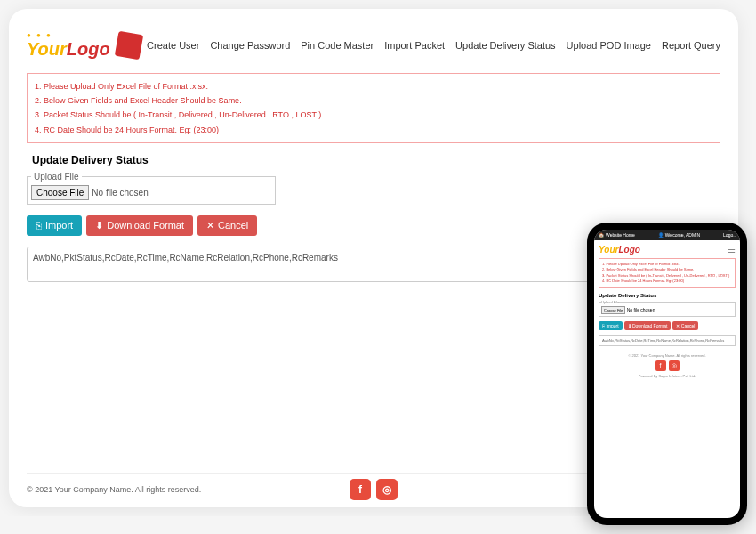 The width and height of the screenshot is (756, 534). What do you see at coordinates (667, 369) in the screenshot?
I see `phone-mockup: 🏠 Website Home 👤 Welcome, ADMIN Logo.. Y…` at bounding box center [667, 369].